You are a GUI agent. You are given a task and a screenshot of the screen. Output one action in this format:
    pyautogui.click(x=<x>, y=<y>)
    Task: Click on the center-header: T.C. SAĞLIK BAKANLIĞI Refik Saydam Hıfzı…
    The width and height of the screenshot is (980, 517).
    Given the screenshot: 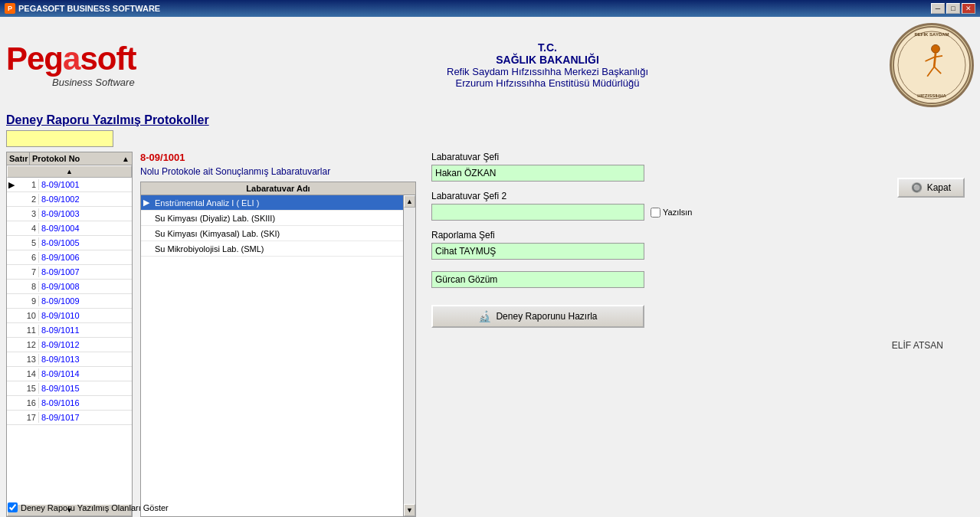 What is the action you would take?
    pyautogui.click(x=547, y=65)
    